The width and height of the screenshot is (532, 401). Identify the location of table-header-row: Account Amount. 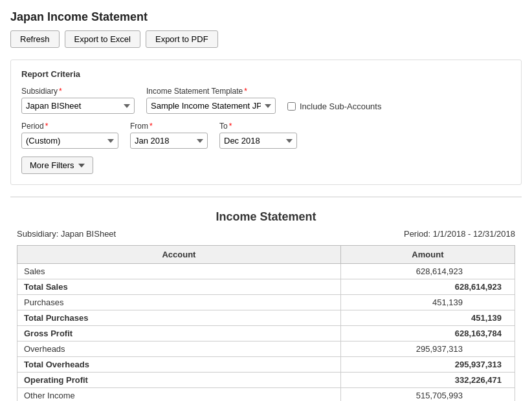
(267, 255).